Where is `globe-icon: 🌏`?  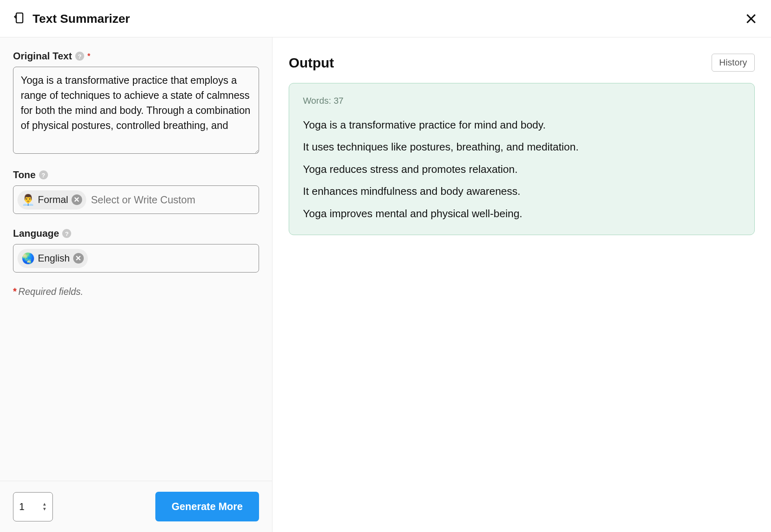
globe-icon: 🌏 is located at coordinates (28, 259).